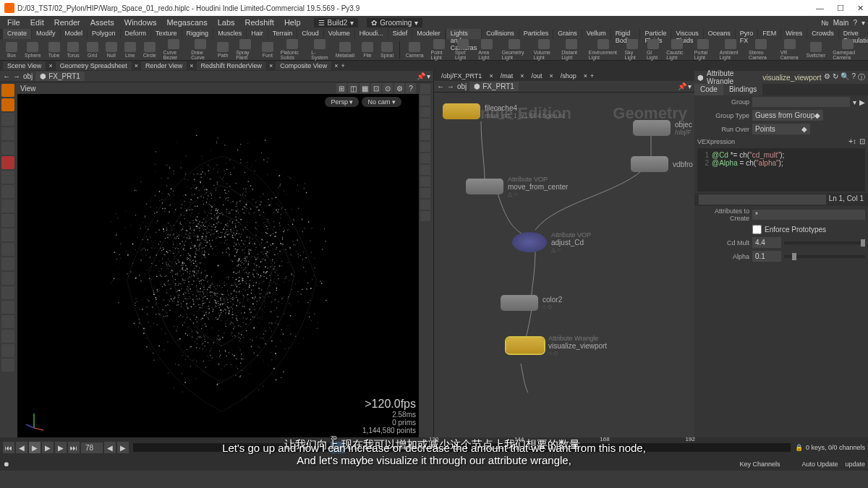 This screenshot has width=868, height=488. What do you see at coordinates (841, 23) in the screenshot?
I see `header-main: Main` at bounding box center [841, 23].